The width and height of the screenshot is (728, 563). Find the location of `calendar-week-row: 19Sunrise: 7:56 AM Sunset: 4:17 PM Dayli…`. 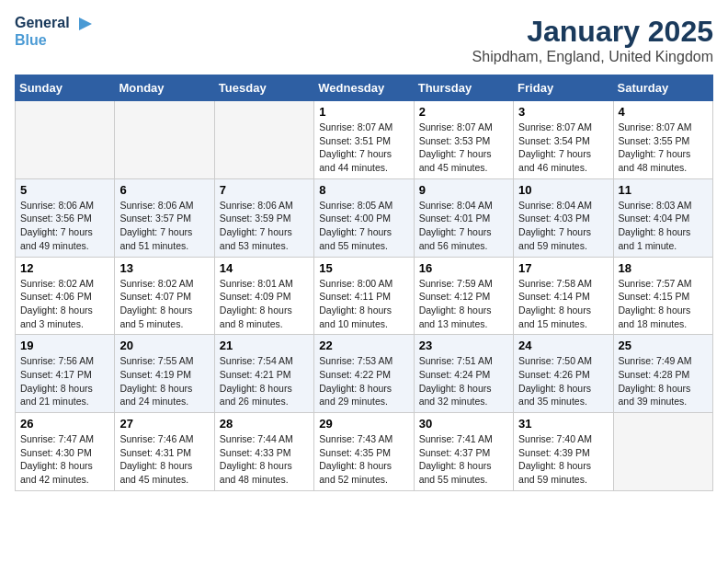

calendar-week-row: 19Sunrise: 7:56 AM Sunset: 4:17 PM Dayli… is located at coordinates (364, 373).